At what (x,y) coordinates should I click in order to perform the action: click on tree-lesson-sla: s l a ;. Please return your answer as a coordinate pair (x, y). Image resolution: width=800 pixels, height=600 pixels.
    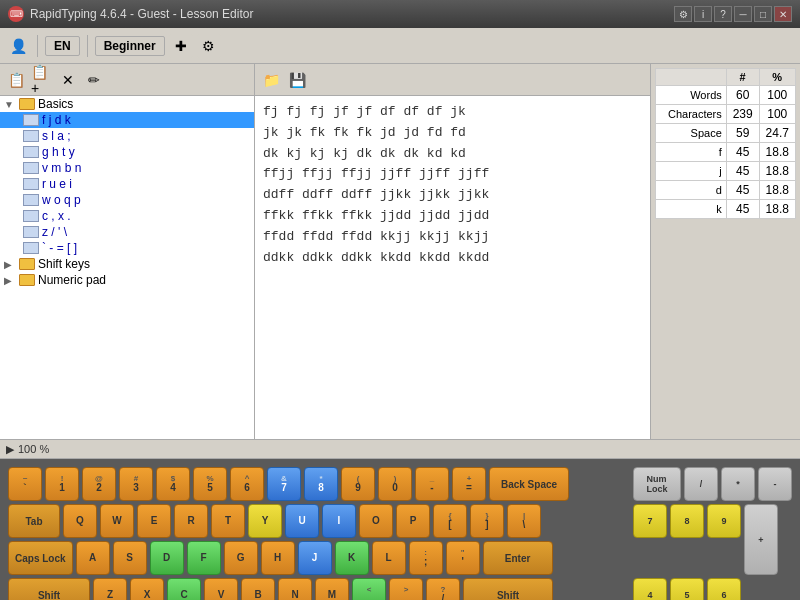
    Looking at the image, I should click on (127, 136).